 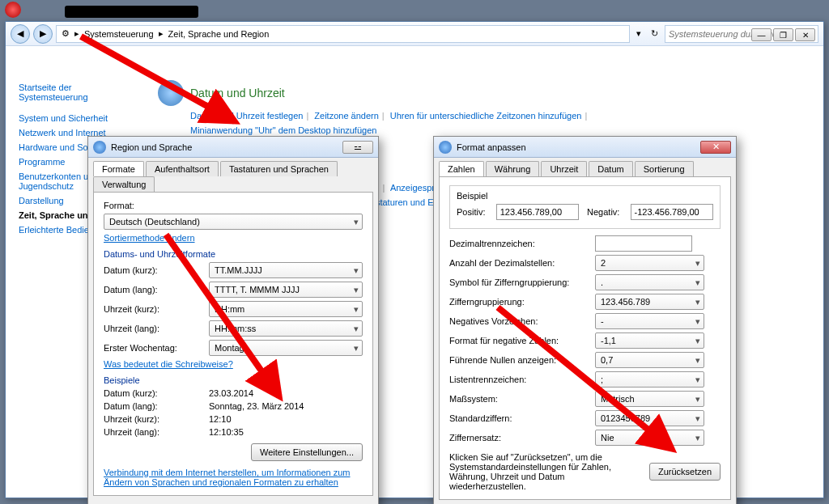 What do you see at coordinates (182, 168) in the screenshot?
I see `tab-aufenthaltsort: Aufenthaltsort` at bounding box center [182, 168].